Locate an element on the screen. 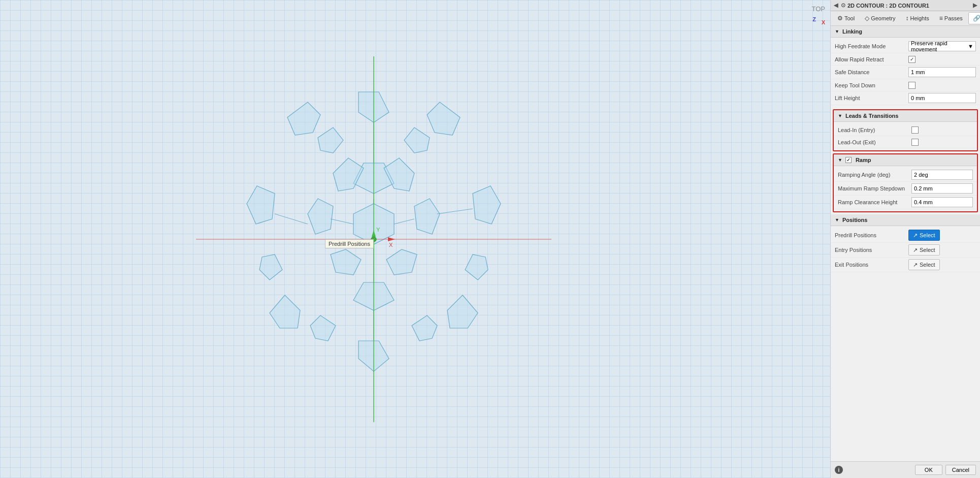  lead-in-entry-checkbox is located at coordinates (915, 130).